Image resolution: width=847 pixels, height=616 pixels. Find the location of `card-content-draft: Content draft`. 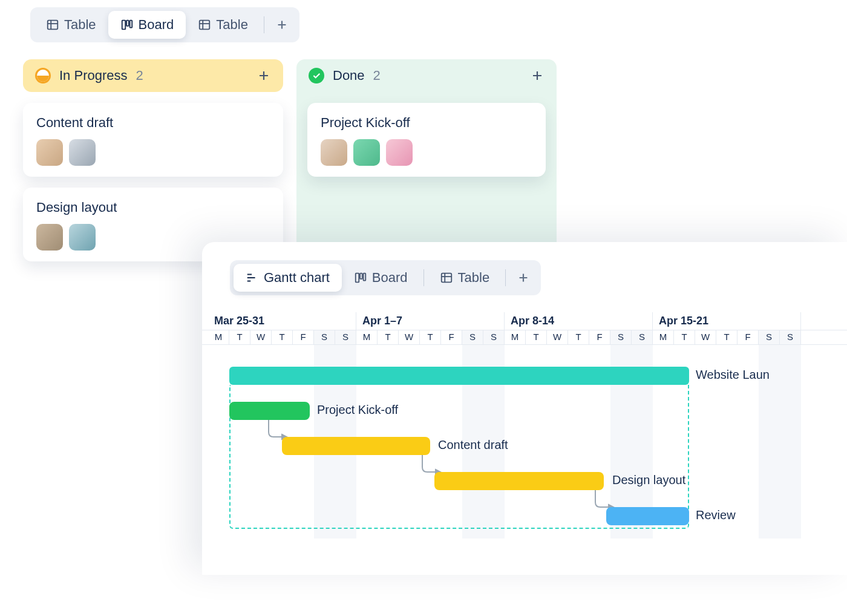

card-content-draft: Content draft is located at coordinates (153, 140).